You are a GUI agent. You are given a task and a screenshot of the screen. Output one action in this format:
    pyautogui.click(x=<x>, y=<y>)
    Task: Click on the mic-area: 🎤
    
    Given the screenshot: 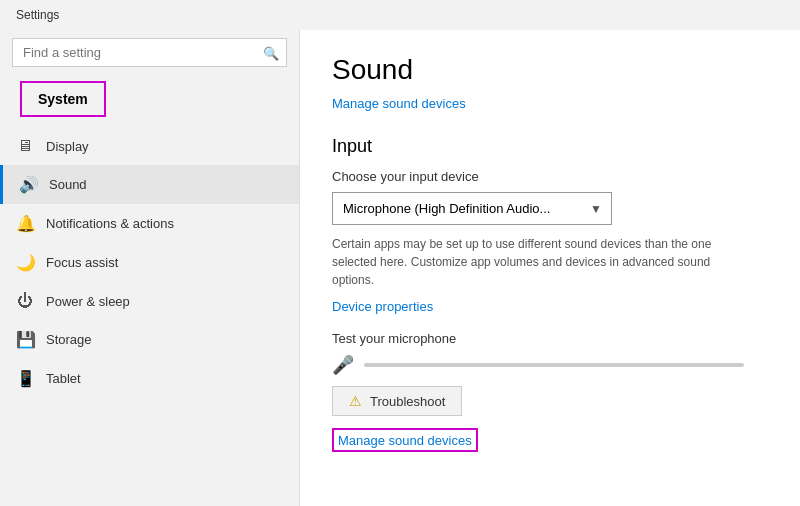 What is the action you would take?
    pyautogui.click(x=550, y=365)
    